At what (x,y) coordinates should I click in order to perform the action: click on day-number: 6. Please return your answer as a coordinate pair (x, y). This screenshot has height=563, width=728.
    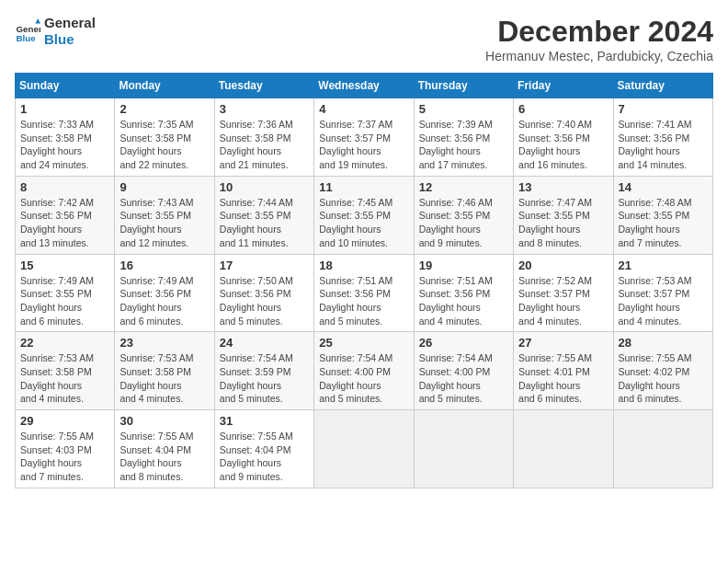
    Looking at the image, I should click on (563, 109).